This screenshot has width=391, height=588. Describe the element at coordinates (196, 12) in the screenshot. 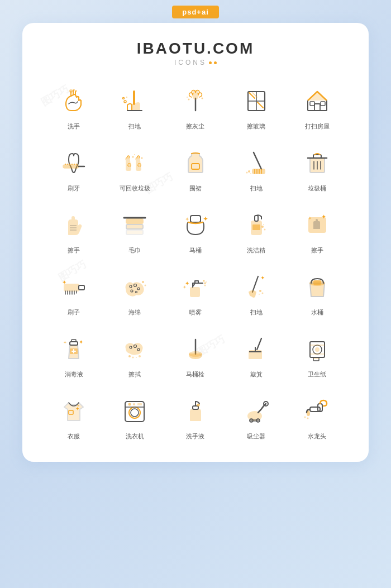

I see `top-badge: psd+ai` at that location.